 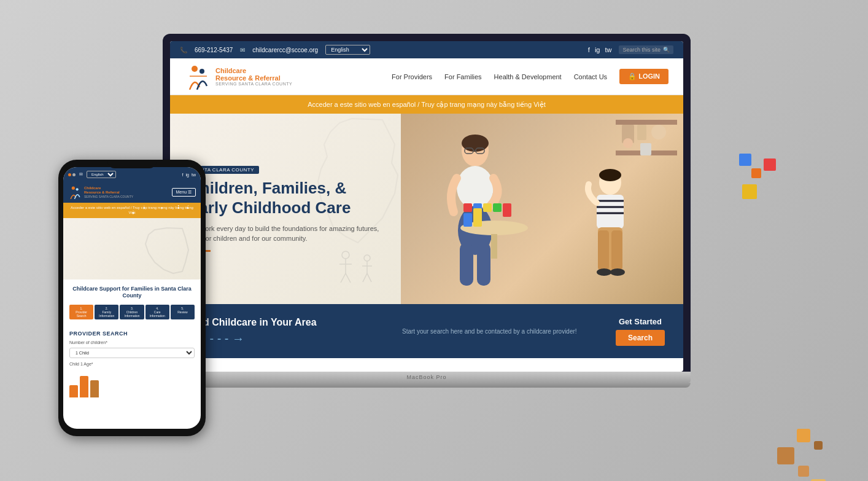 What do you see at coordinates (184, 192) in the screenshot?
I see `phone-menu-button: Menu ☰` at bounding box center [184, 192].